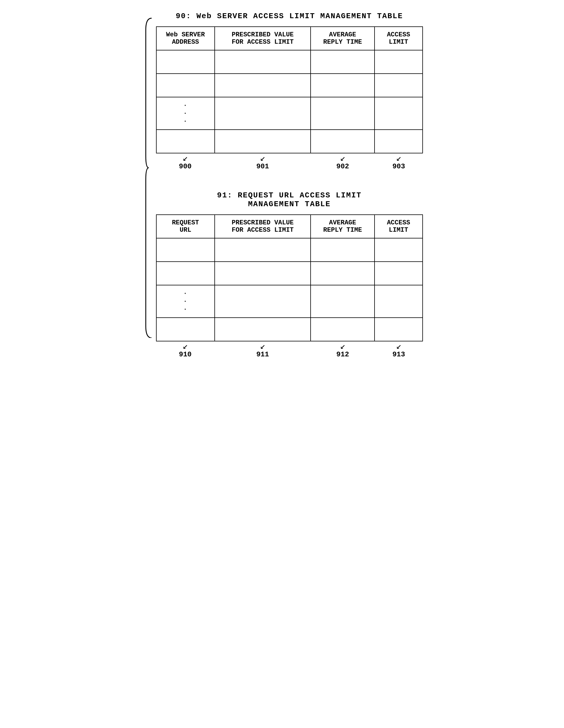 This screenshot has height=728, width=564. I want to click on table-91-row2-col3, so click(343, 273).